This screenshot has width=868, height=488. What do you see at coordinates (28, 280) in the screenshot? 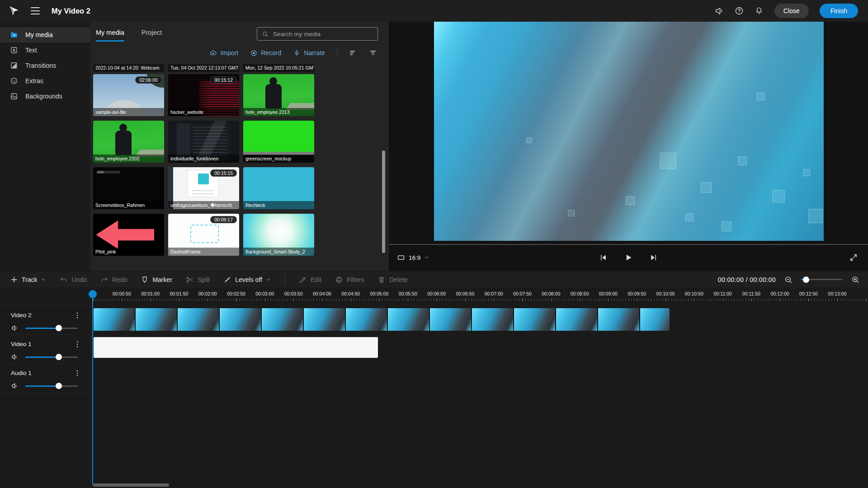
I see `toolbar-button: Track` at bounding box center [28, 280].